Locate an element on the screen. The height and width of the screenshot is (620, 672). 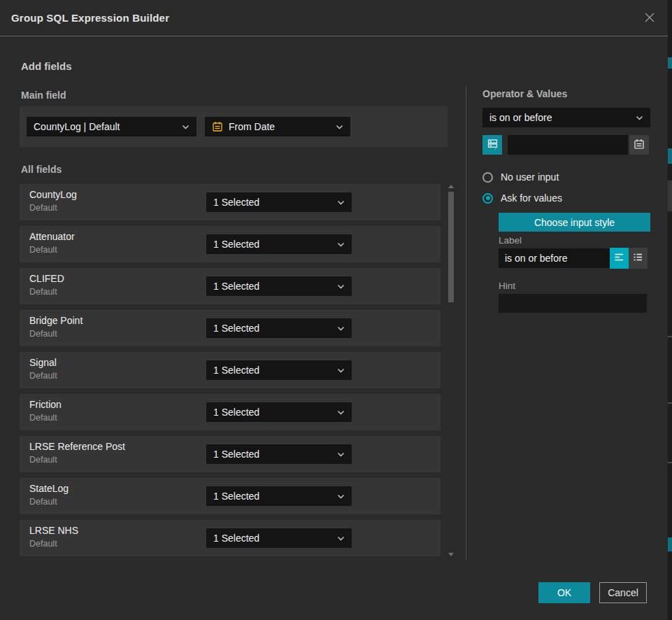
radio-no-user-input-label: No user input is located at coordinates (530, 177).